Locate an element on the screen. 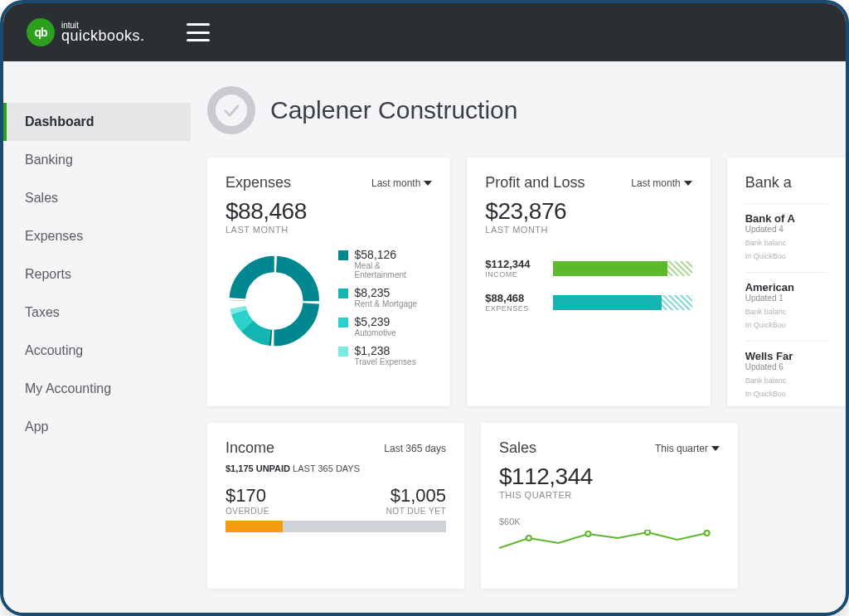  bank-account-row: American Updated 1 Bank balanc In QuickB… is located at coordinates (786, 300).